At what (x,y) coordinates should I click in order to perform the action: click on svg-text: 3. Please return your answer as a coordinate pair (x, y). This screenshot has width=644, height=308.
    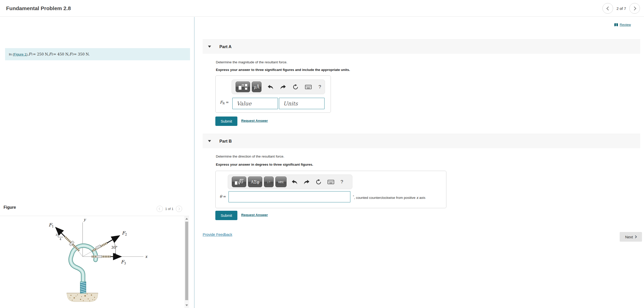
    Looking at the image, I should click on (56, 235).